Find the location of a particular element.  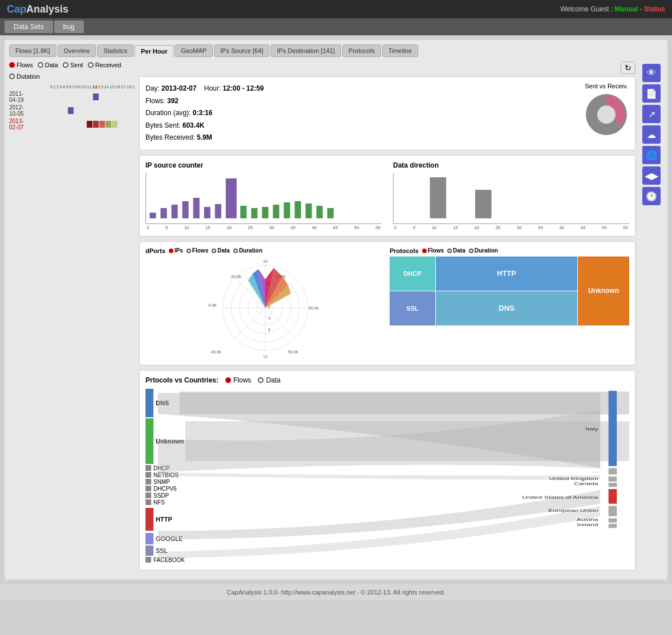

dports-radio-flows: Flows is located at coordinates (197, 251).